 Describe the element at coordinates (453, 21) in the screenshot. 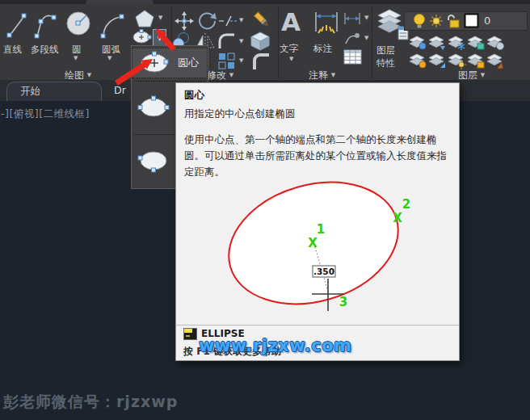

I see `layer-unlock-icon` at that location.